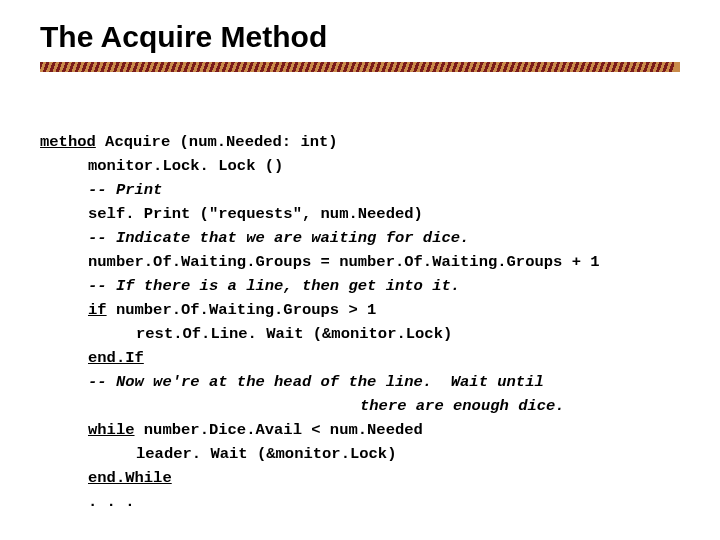 This screenshot has width=720, height=540. I want to click on line-12: while number.Dice.Avail < num.Needed, so click(232, 430).